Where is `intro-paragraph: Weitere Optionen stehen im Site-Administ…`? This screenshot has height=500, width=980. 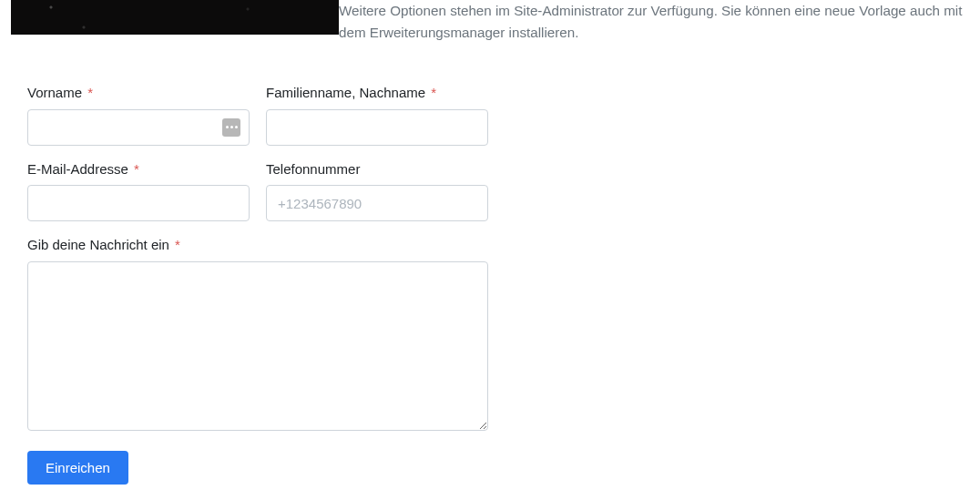 intro-paragraph: Weitere Optionen stehen im Site-Administ… is located at coordinates (654, 22).